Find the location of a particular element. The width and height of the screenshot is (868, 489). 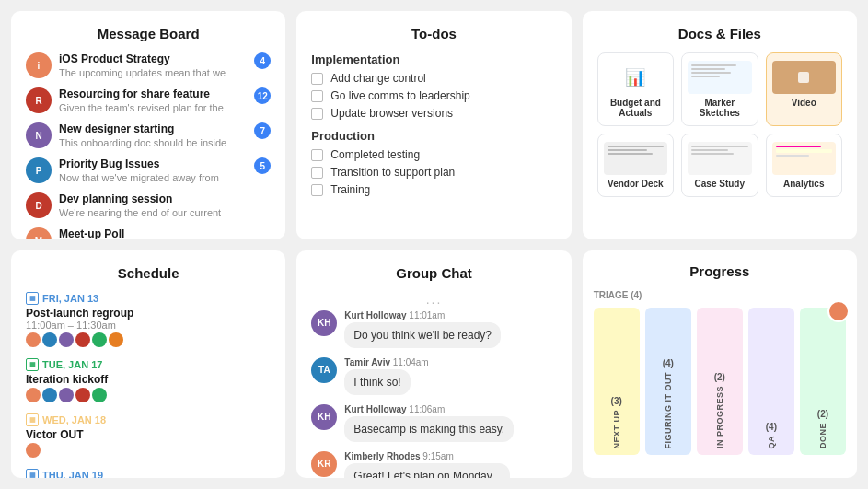

chat-message: KH Kurt Holloway 11:06am Basecamp is mak… is located at coordinates (434, 424).